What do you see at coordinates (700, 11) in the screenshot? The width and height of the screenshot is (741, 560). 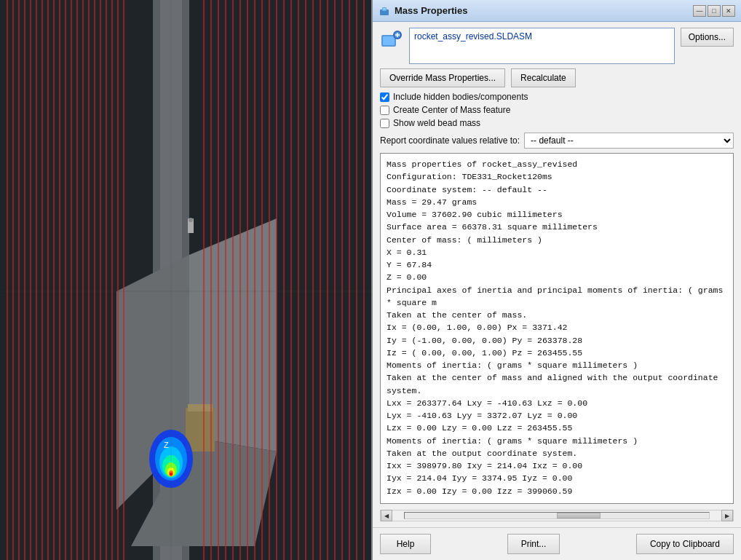 I see `minimize-button: —` at bounding box center [700, 11].